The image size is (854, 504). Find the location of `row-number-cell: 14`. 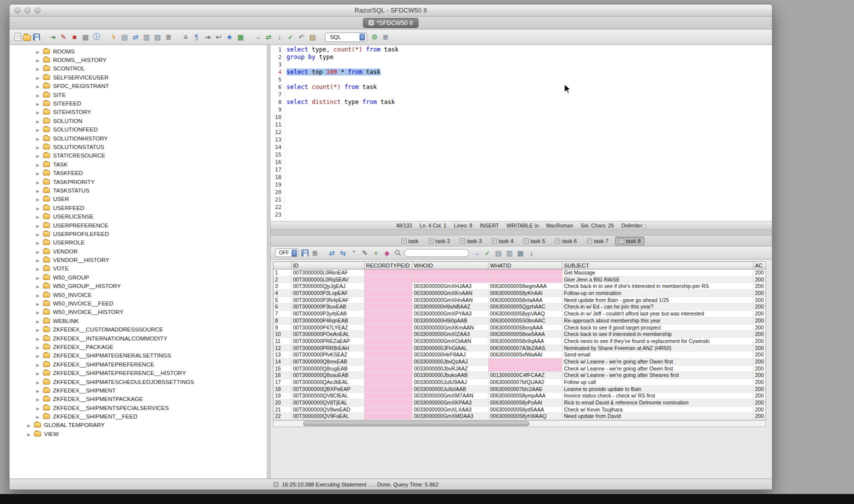

row-number-cell: 14 is located at coordinates (282, 362).